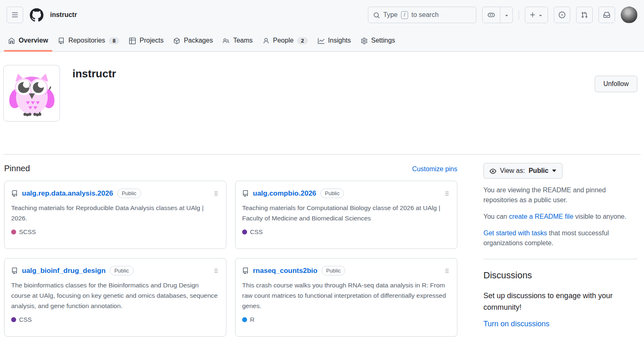 The width and height of the screenshot is (644, 342). I want to click on sidebar-divider, so click(560, 259).